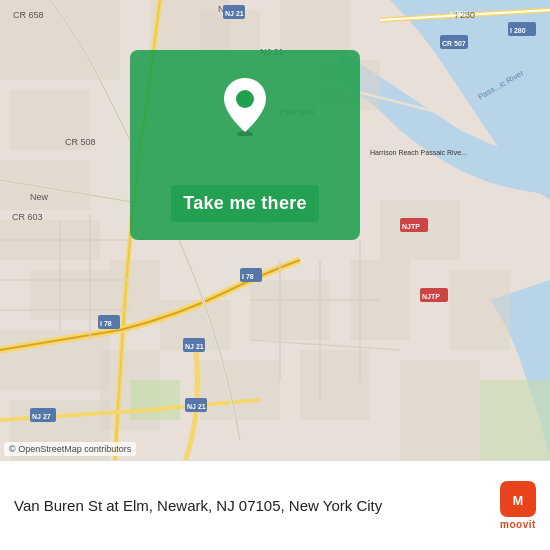 Image resolution: width=550 pixels, height=550 pixels. What do you see at coordinates (245, 145) in the screenshot?
I see `take-me-there-overlay: Take me there` at bounding box center [245, 145].